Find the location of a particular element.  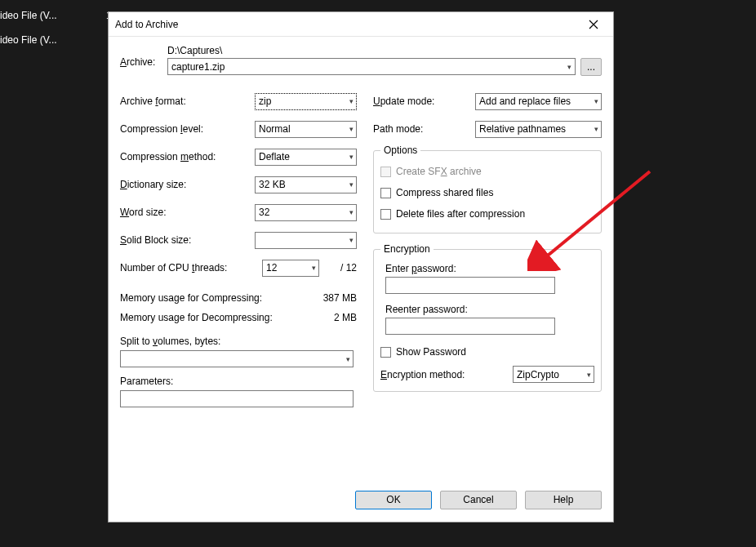

options-legend: Options is located at coordinates (400, 150).